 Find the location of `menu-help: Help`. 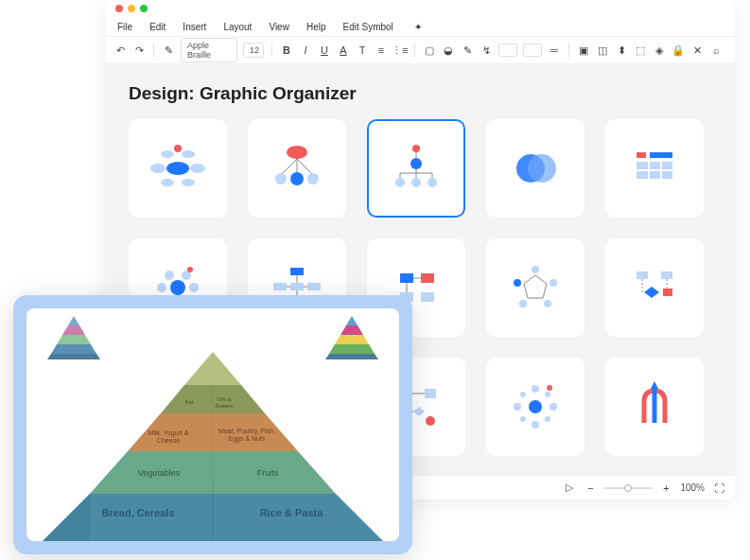

menu-help: Help is located at coordinates (316, 26).